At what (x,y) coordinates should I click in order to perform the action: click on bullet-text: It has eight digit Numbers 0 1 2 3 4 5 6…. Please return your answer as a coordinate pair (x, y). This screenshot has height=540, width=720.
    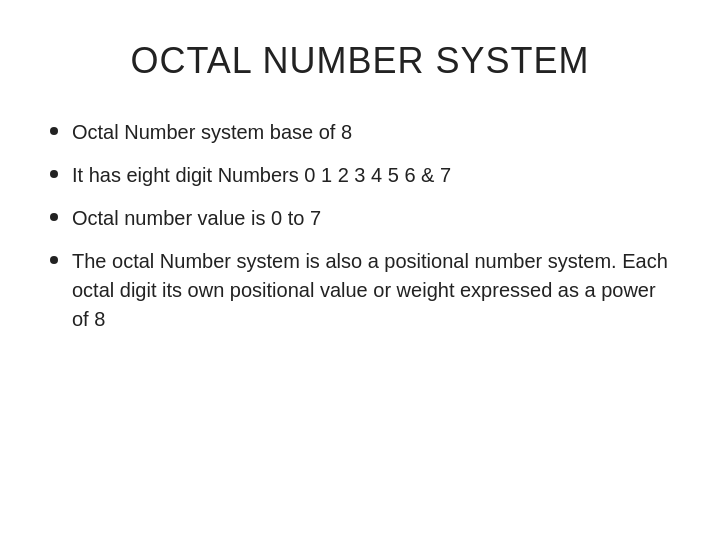
    Looking at the image, I should click on (371, 176).